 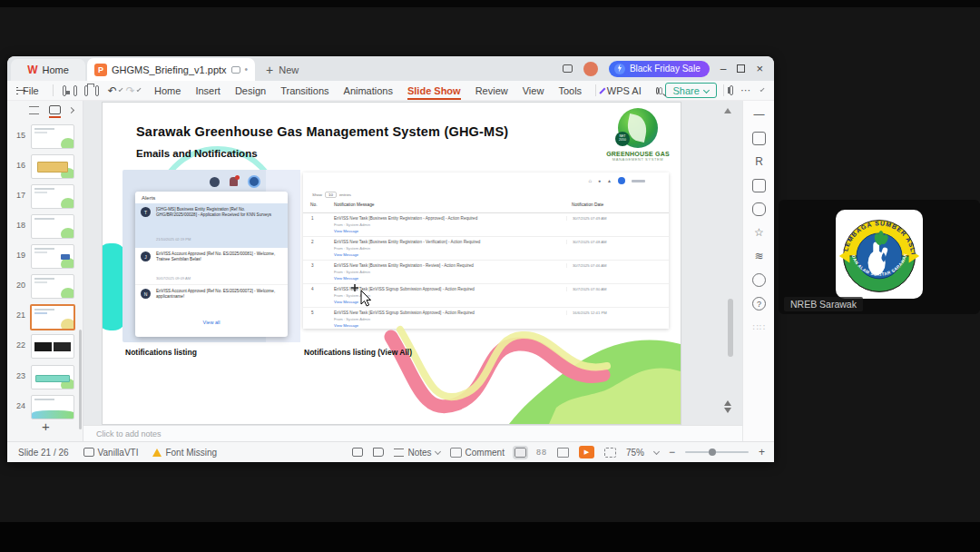 I want to click on restore-button, so click(x=740, y=69).